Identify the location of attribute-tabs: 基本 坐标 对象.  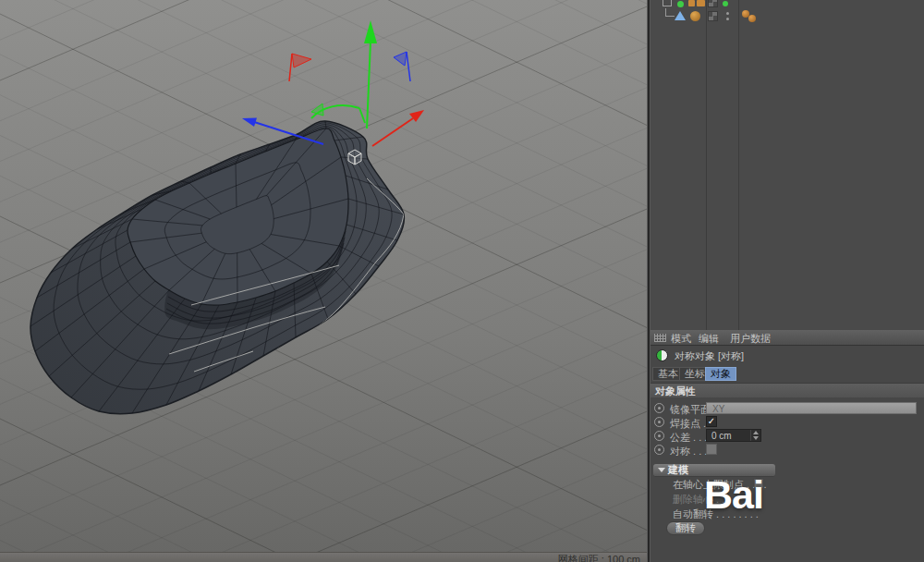
(787, 374).